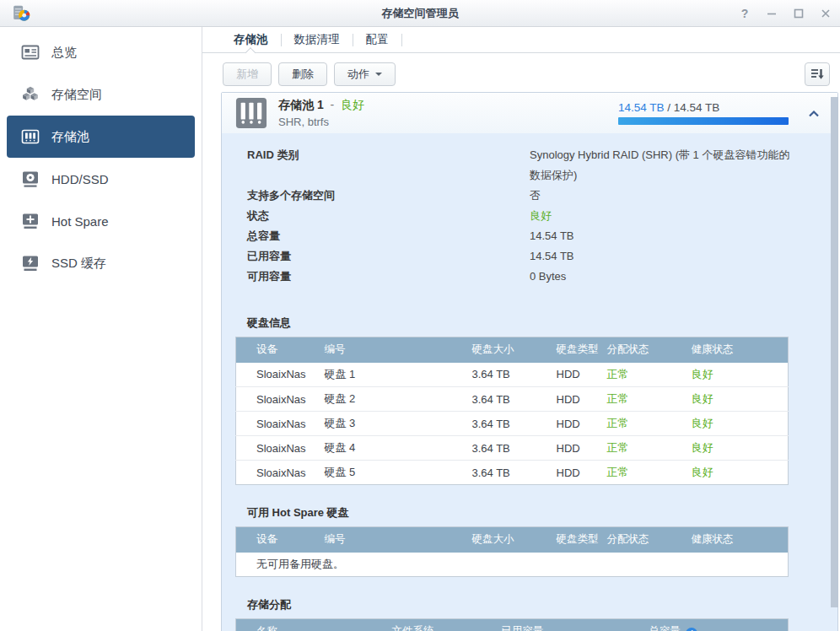 This screenshot has height=631, width=840. What do you see at coordinates (378, 40) in the screenshot?
I see `tab-configuration: 配置` at bounding box center [378, 40].